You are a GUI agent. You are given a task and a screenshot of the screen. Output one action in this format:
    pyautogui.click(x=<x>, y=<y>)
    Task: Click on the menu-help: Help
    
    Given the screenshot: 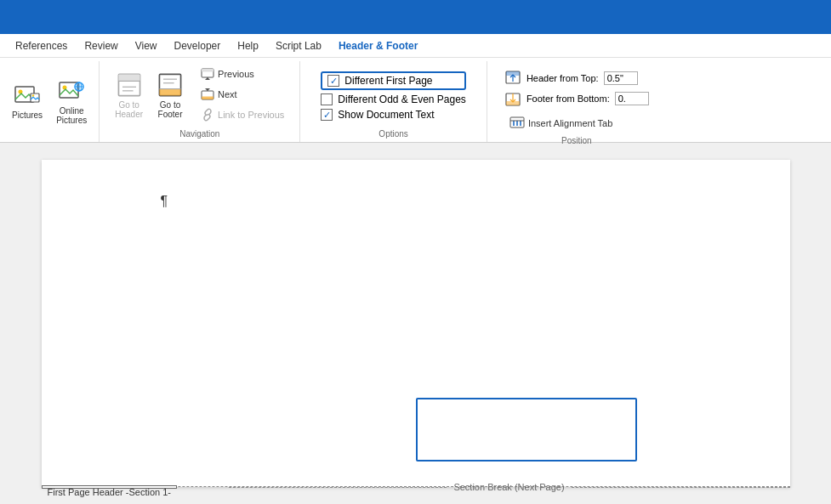 What is the action you would take?
    pyautogui.click(x=248, y=46)
    